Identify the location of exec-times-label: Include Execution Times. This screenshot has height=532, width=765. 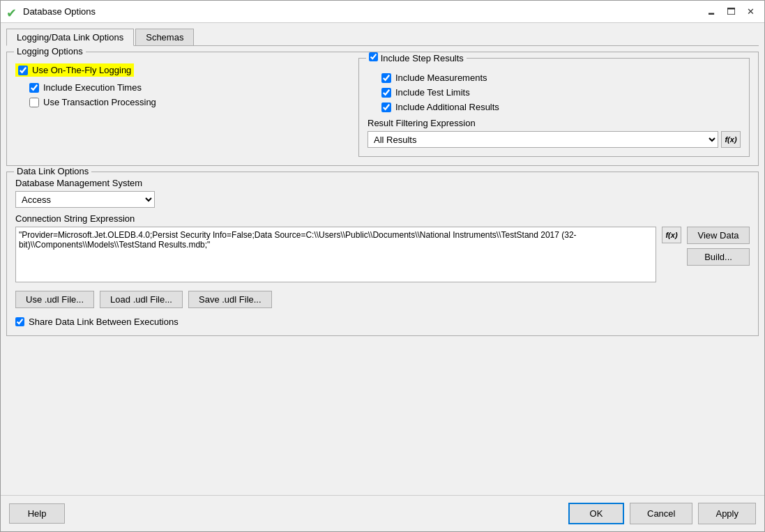
(92, 88).